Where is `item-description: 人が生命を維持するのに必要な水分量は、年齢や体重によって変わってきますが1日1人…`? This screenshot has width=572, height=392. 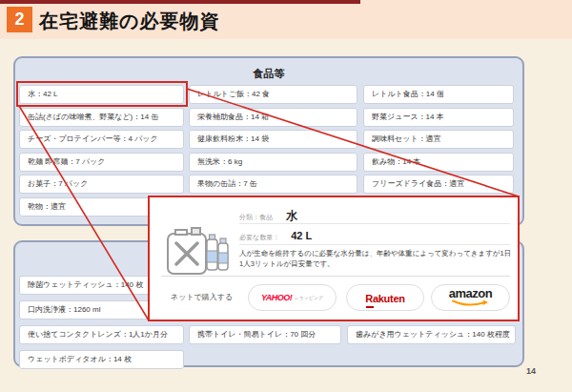
item-description: 人が生命を維持するのに必要な水分量は、年齢や体重によって変わってきますが1日1人… is located at coordinates (376, 259).